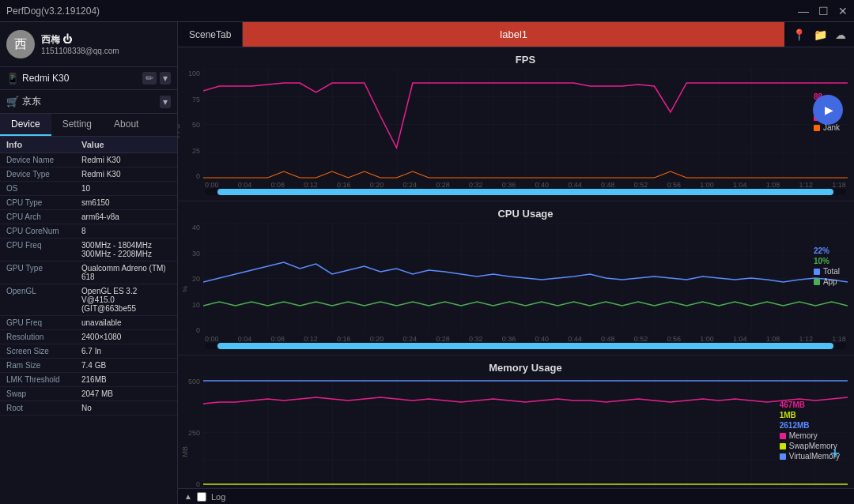 The width and height of the screenshot is (854, 504). Describe the element at coordinates (810, 436) in the screenshot. I see `memory-label: Memory` at that location.